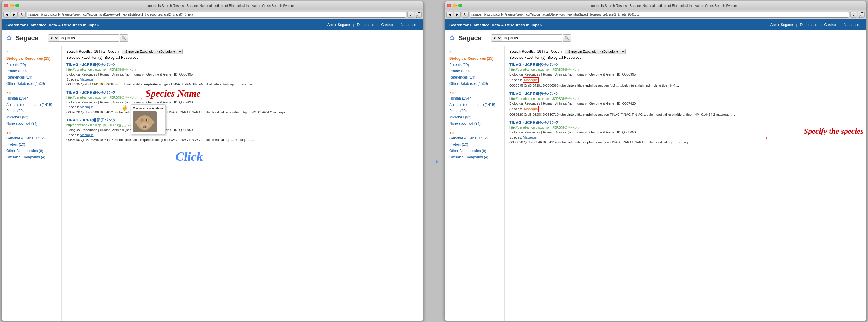 This screenshot has width=868, height=322. I want to click on right-maximize-button, so click(460, 5).